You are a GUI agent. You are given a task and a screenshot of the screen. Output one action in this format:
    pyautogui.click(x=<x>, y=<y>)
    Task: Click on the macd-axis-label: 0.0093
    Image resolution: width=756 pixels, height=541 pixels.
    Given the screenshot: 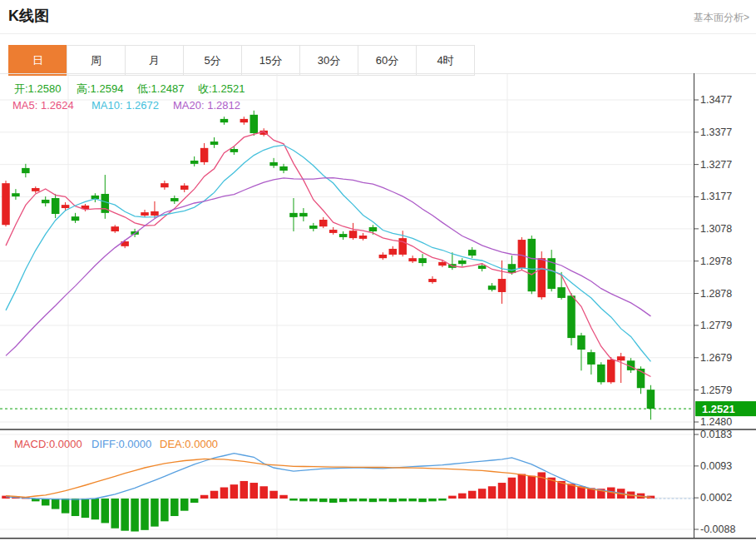 What is the action you would take?
    pyautogui.click(x=716, y=466)
    